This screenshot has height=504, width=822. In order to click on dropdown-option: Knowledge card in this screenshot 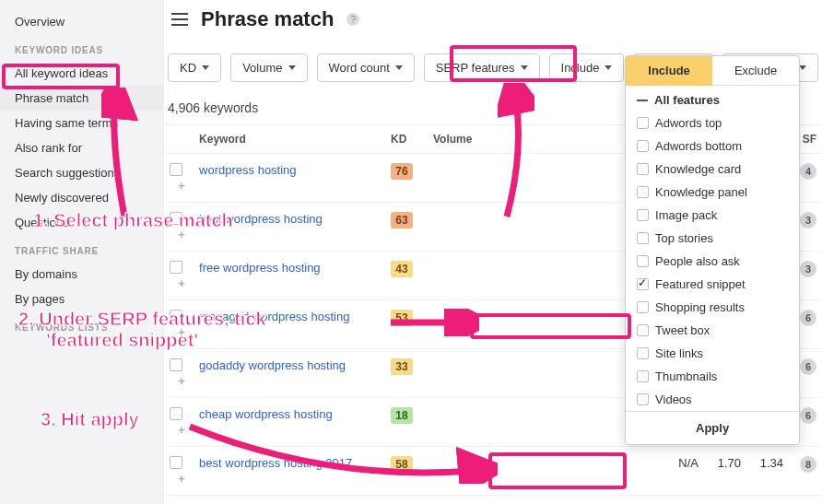, I will do `click(712, 170)`.